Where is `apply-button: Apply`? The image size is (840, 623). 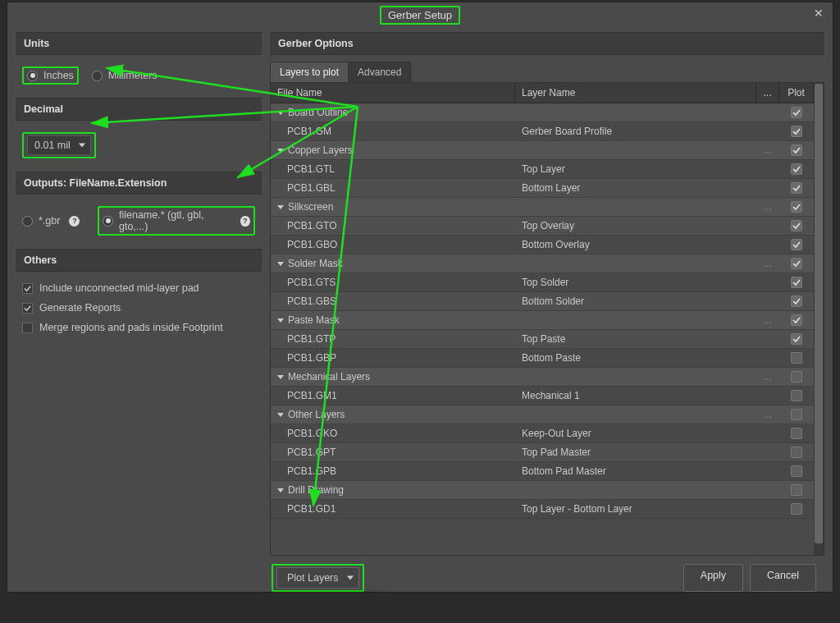 apply-button: Apply is located at coordinates (714, 578).